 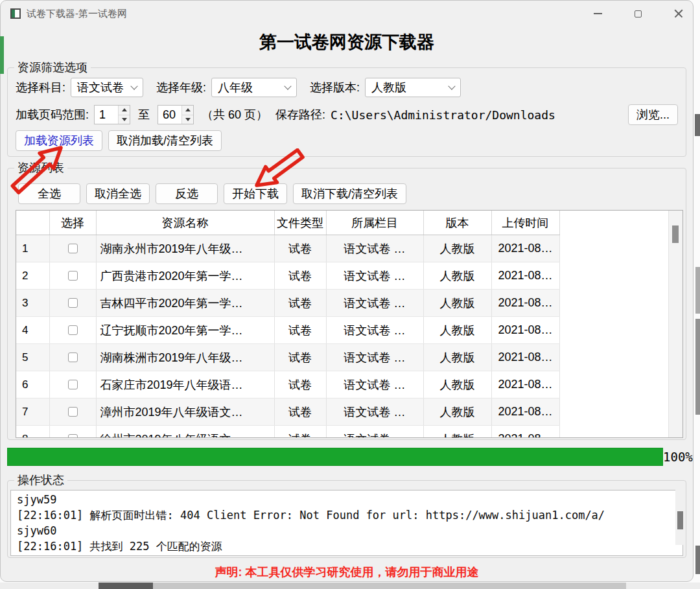 What do you see at coordinates (181, 87) in the screenshot?
I see `grade-label: 选择年级:` at bounding box center [181, 87].